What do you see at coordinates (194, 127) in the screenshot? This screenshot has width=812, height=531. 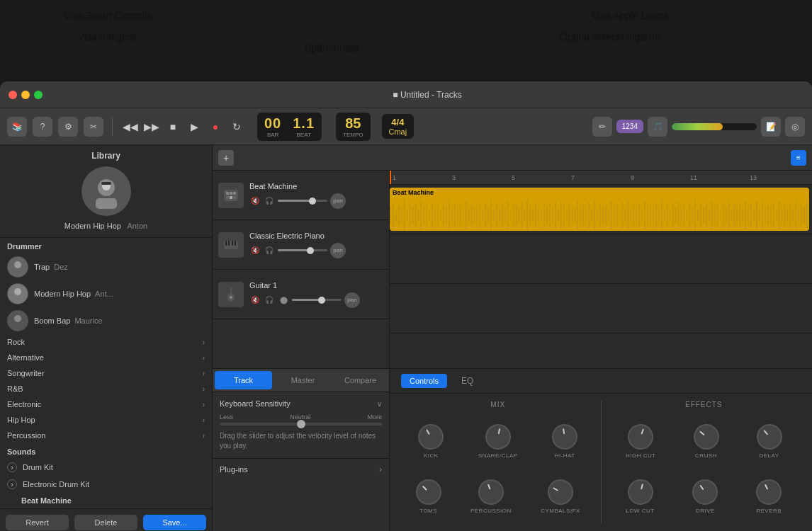 I see `play-button: ▶` at bounding box center [194, 127].